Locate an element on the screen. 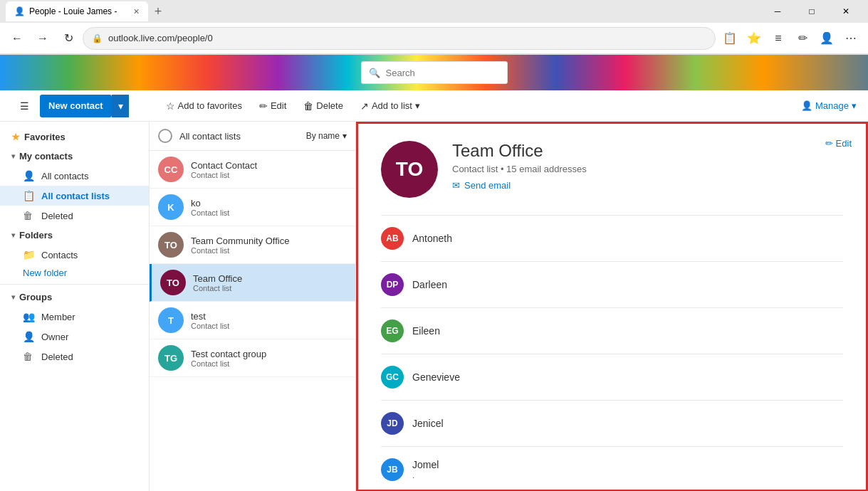 Image resolution: width=868 pixels, height=491 pixels. contact-list-item: TO Team Community Office Contact list is located at coordinates (252, 245).